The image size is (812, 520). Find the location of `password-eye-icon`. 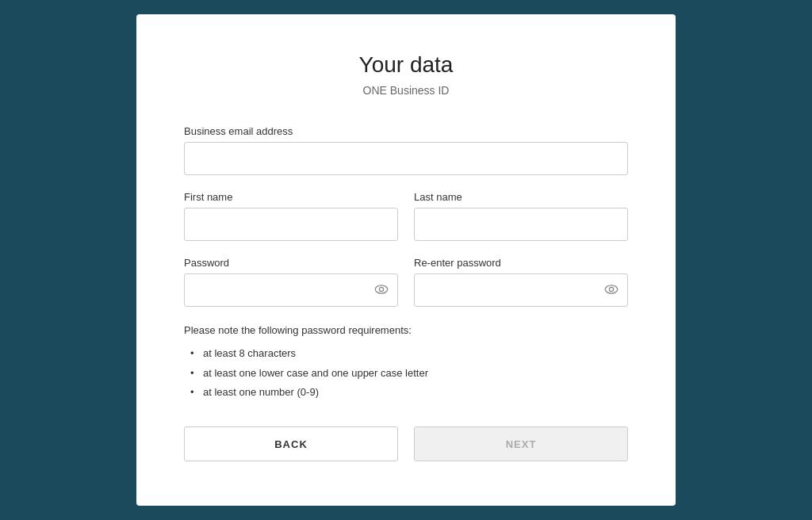

password-eye-icon is located at coordinates (381, 290).